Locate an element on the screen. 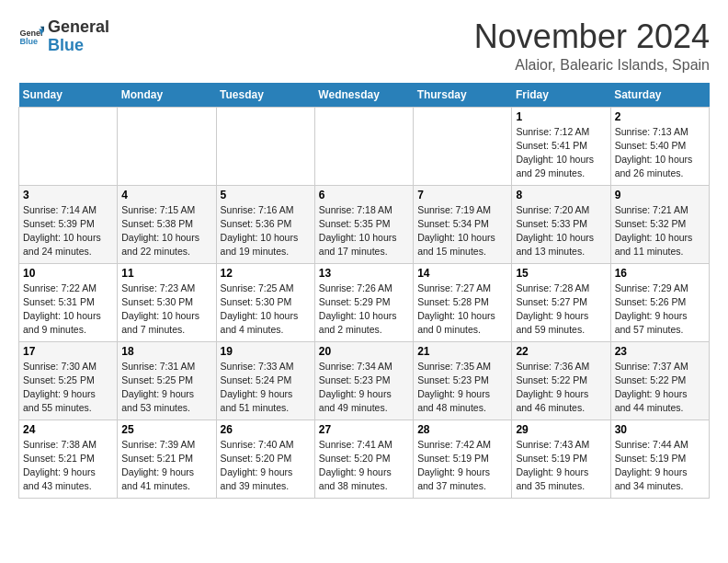 The width and height of the screenshot is (728, 563). calendar-cell: 2Sunrise: 7:13 AMSunset: 5:40 PMDaylight… is located at coordinates (660, 145).